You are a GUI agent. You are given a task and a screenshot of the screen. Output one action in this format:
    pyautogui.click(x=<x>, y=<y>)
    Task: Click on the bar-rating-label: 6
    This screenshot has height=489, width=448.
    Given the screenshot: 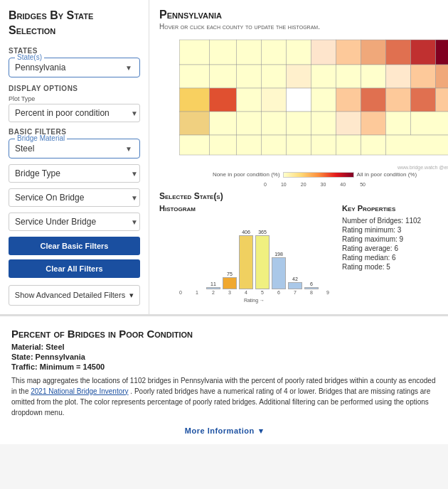 What is the action you would take?
    pyautogui.click(x=279, y=293)
    